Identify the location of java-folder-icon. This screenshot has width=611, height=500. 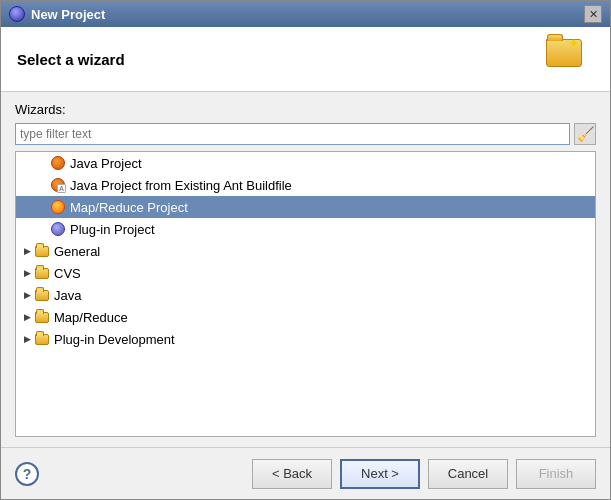
(42, 295).